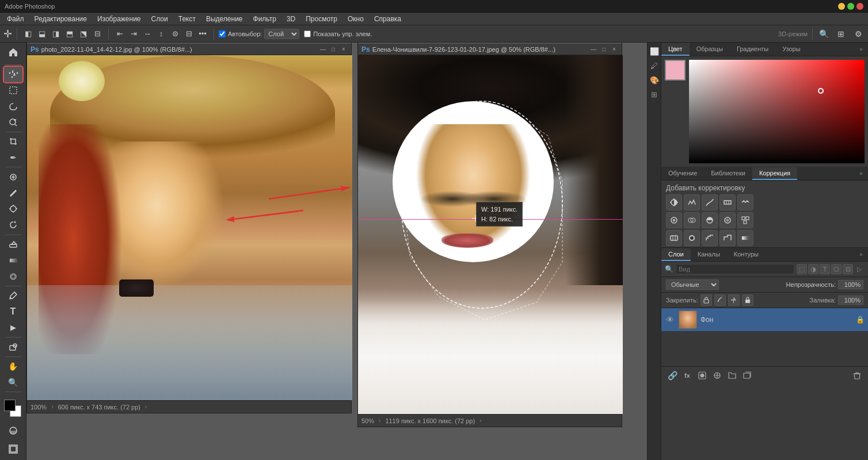 Image resolution: width=868 pixels, height=460 pixels. I want to click on lock-pixels-btn, so click(706, 300).